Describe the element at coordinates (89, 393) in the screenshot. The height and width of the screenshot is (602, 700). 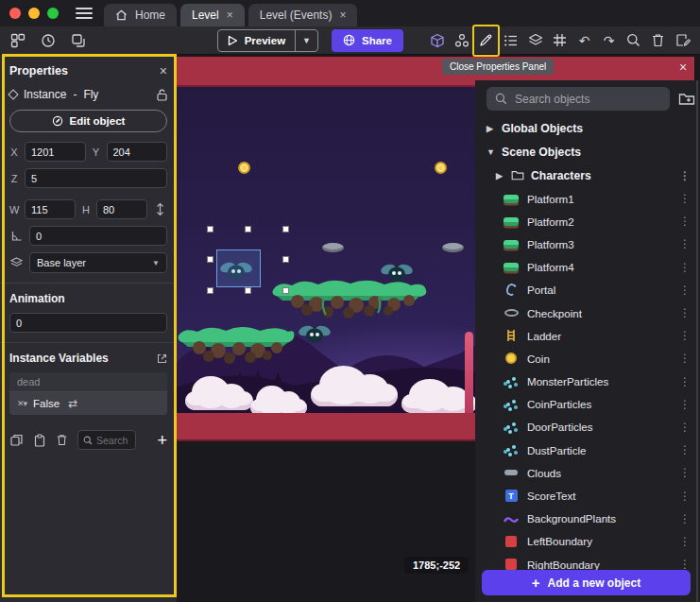
I see `variable-row: dead ✕▾ False ⇄` at that location.